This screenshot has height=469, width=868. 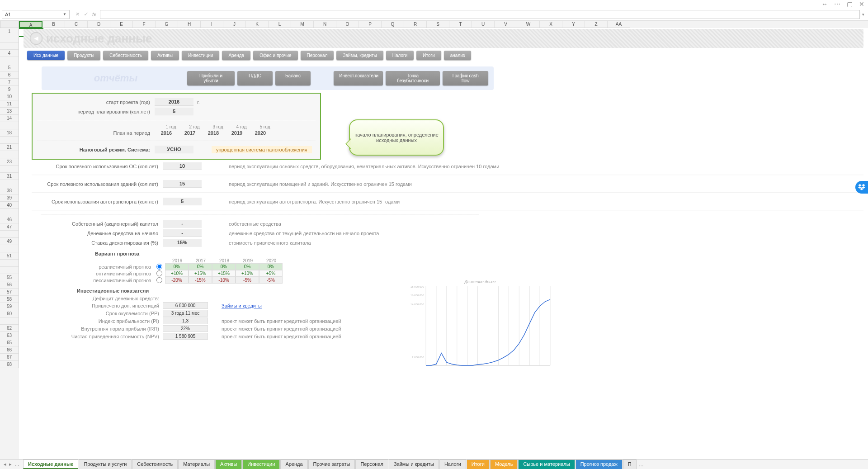 What do you see at coordinates (46, 55) in the screenshot?
I see `nav-исх-данные: Исх данные` at bounding box center [46, 55].